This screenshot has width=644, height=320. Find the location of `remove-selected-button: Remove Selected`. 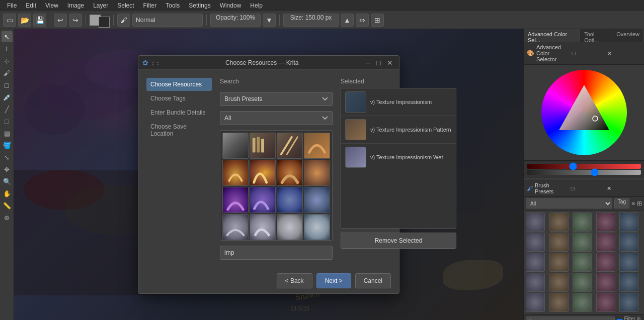

remove-selected-button: Remove Selected is located at coordinates (398, 241).